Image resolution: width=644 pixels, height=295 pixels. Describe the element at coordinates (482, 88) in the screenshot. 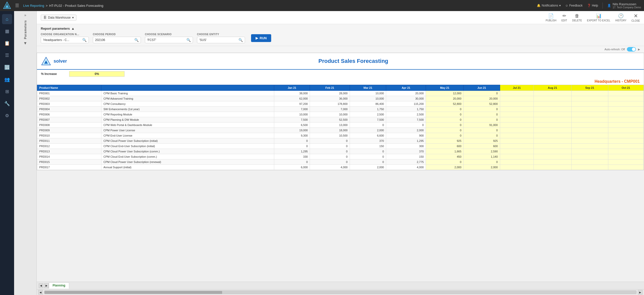

I see `col-jun21: Jun 21` at that location.